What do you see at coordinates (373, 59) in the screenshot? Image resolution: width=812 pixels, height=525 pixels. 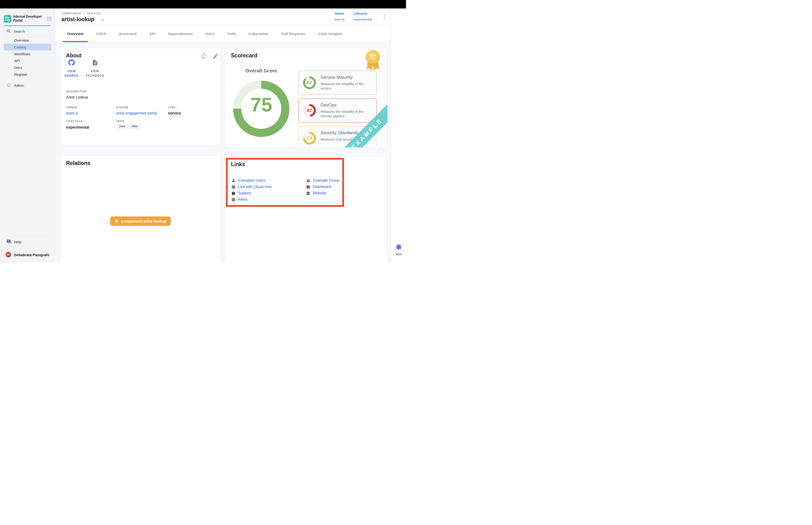 I see `gold-tier-line2: Tier` at bounding box center [373, 59].